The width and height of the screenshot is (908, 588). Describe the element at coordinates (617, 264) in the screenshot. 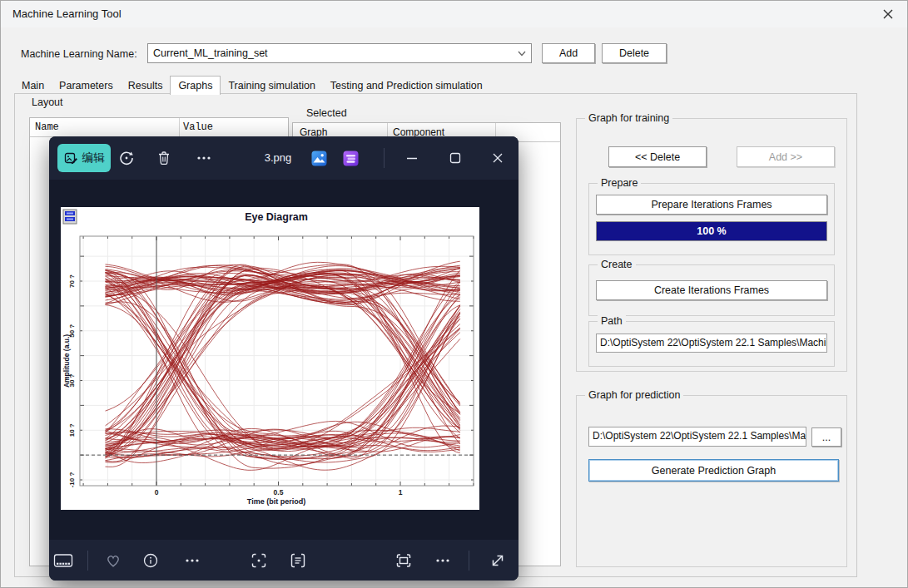

I see `create-title: Create` at that location.